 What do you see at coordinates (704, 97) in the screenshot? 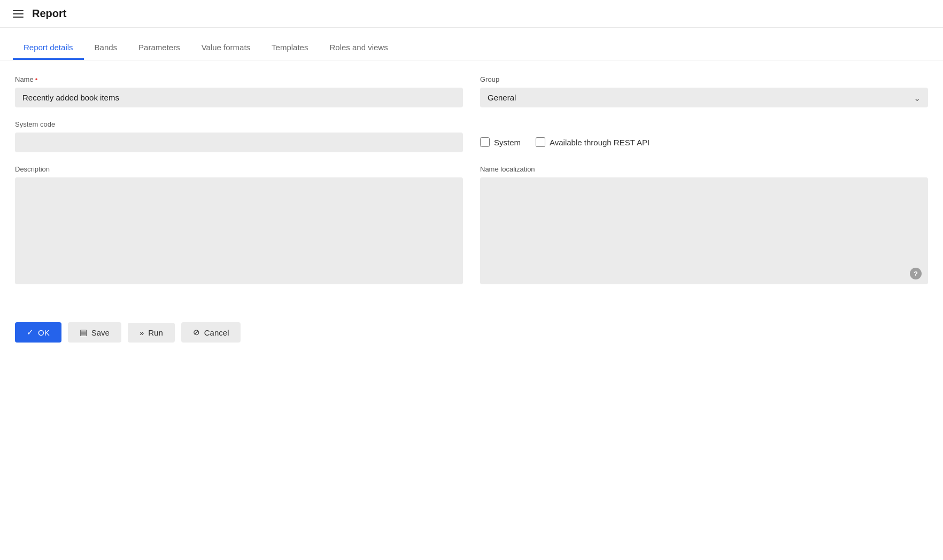
I see `group-select: General Other` at bounding box center [704, 97].